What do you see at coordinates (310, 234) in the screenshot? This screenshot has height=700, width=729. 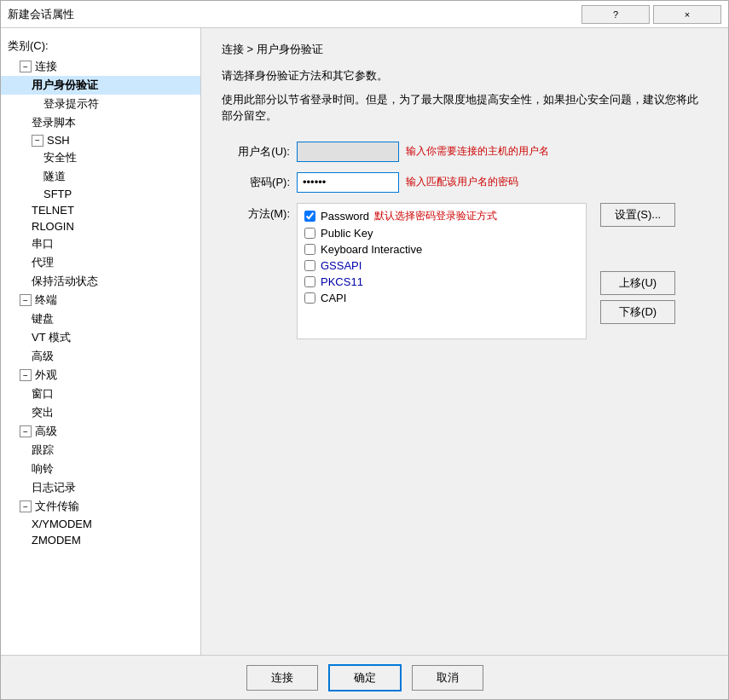 I see `checkbox-public-key` at bounding box center [310, 234].